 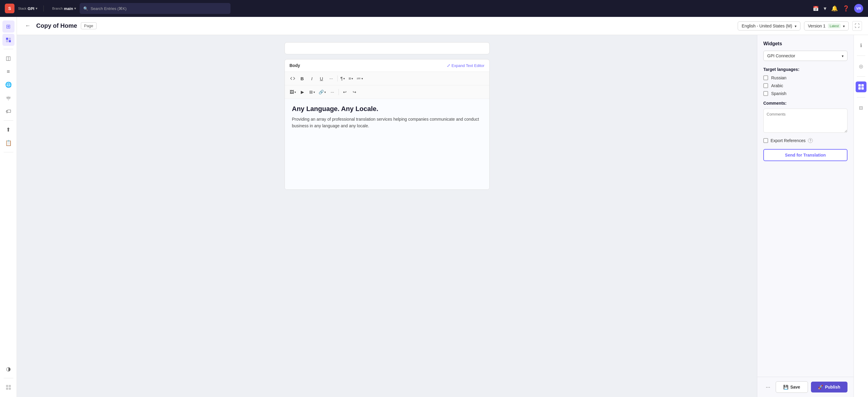 What do you see at coordinates (820, 387) in the screenshot?
I see `publish-icon: 🚀` at bounding box center [820, 387].